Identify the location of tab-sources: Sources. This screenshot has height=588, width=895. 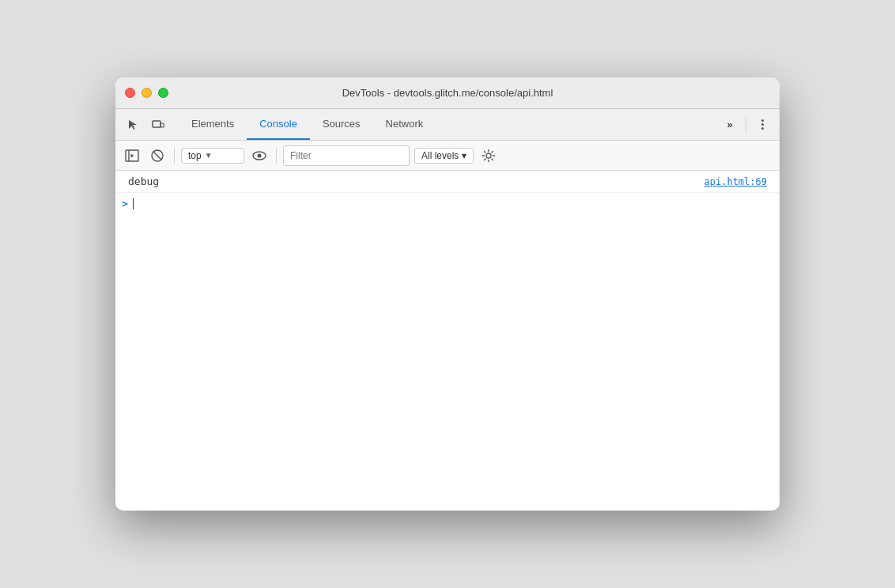
(342, 125).